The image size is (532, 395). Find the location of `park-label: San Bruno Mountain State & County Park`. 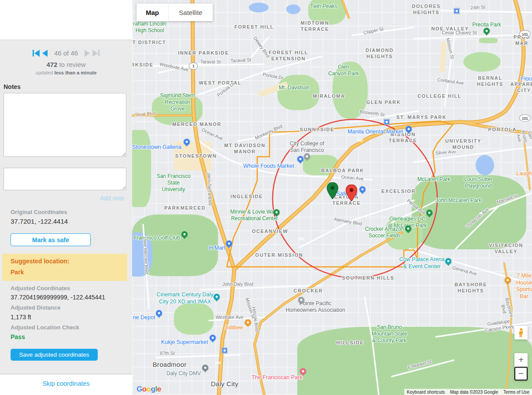

park-label: San Bruno Mountain State & County Park is located at coordinates (389, 334).